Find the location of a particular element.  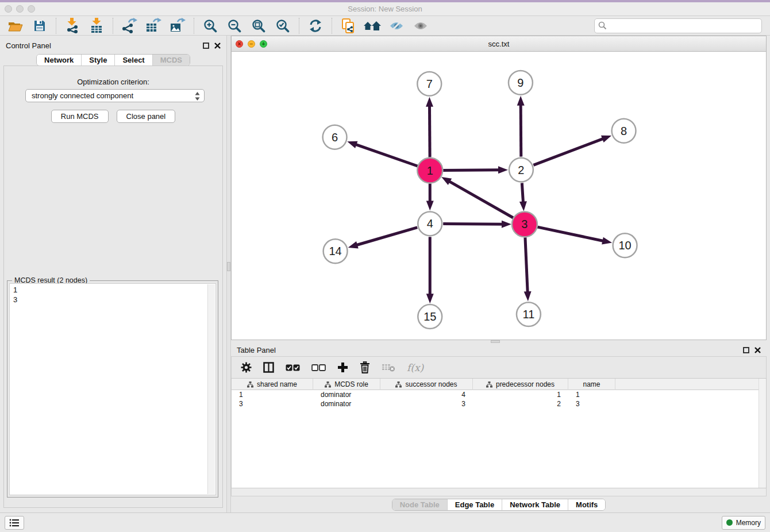

tab-style: Style is located at coordinates (98, 60).